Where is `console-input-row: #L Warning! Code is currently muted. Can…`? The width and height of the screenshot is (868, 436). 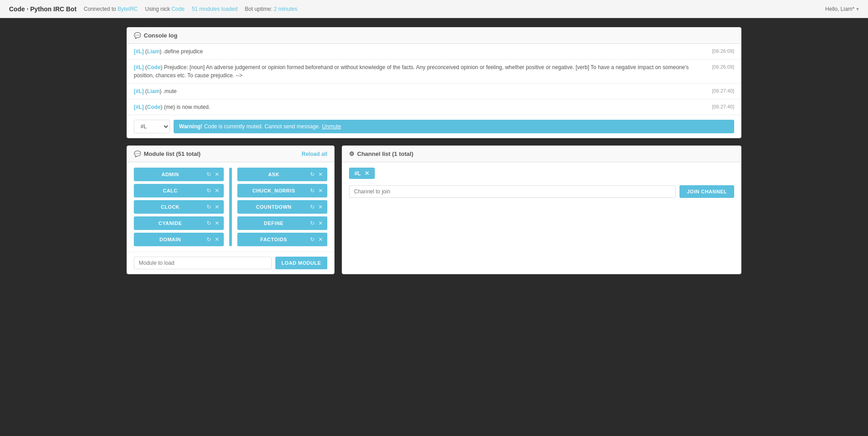 console-input-row: #L Warning! Code is currently muted. Can… is located at coordinates (434, 127).